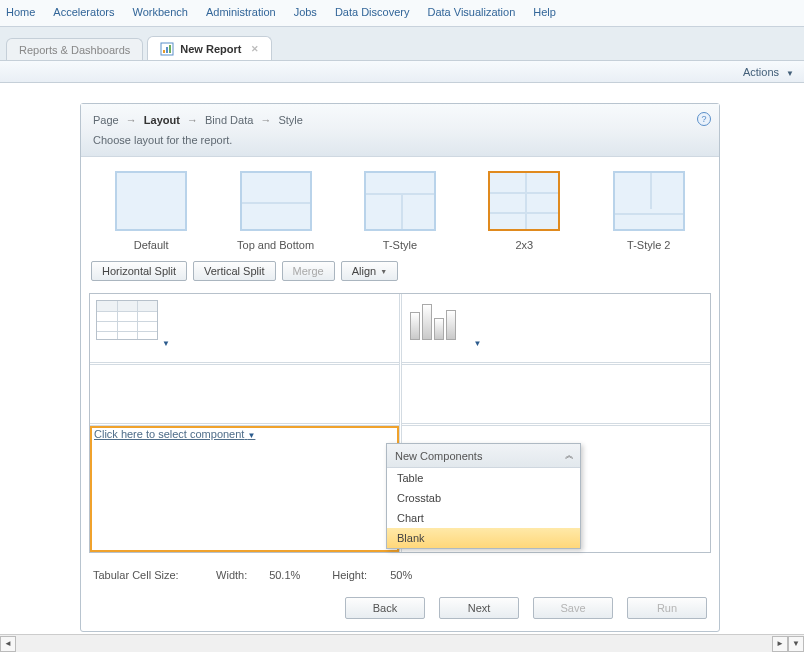 Image resolution: width=804 pixels, height=652 pixels. What do you see at coordinates (127, 320) in the screenshot?
I see `table-icon` at bounding box center [127, 320].